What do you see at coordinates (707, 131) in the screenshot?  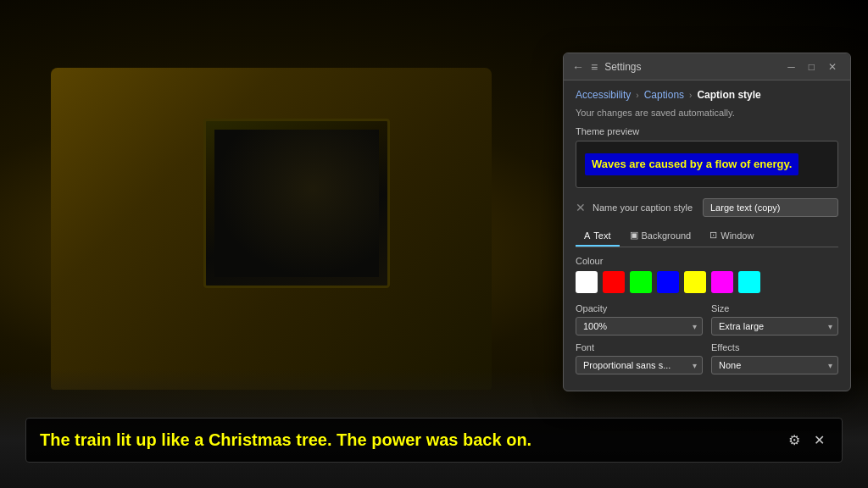 I see `theme-preview-label: Theme preview` at bounding box center [707, 131].